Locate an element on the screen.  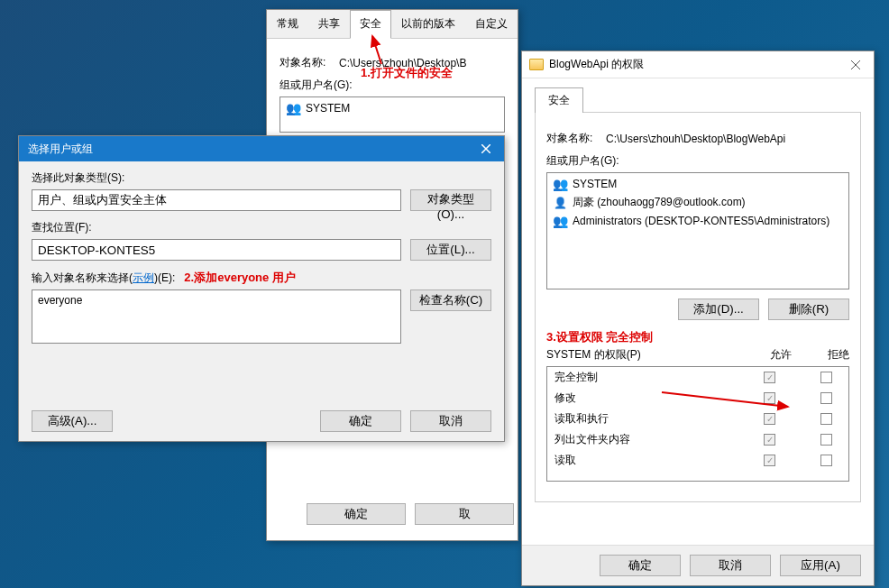
tabs-bar: 常规 共享 安全 以前的版本 自定义 is located at coordinates (392, 24).